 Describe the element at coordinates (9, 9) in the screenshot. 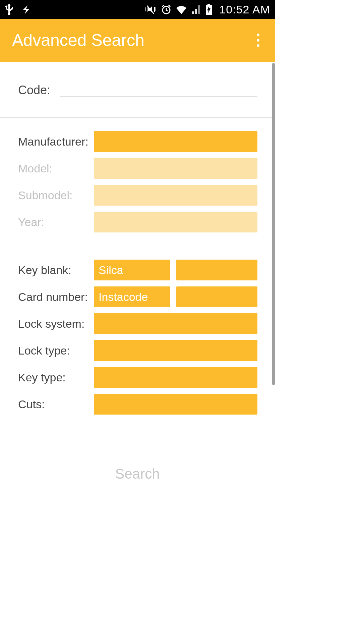

I see `usb-icon` at that location.